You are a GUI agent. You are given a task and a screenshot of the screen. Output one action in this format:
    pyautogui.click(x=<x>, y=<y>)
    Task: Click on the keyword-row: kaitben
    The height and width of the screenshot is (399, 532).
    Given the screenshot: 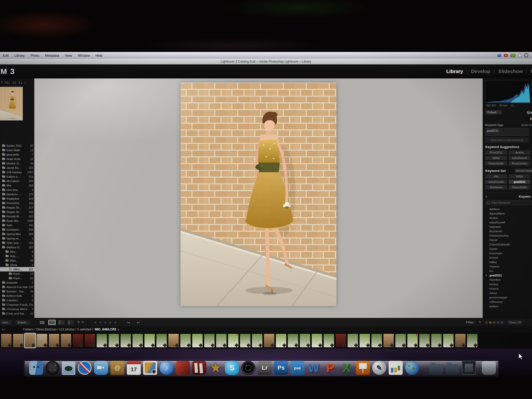 What is the action you would take?
    pyautogui.click(x=509, y=306)
    